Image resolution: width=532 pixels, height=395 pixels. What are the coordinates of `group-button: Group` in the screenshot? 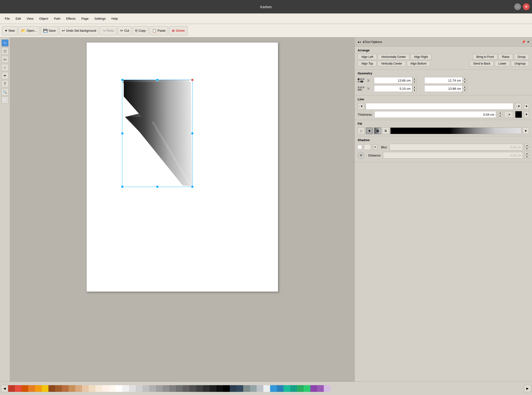 It's located at (521, 57).